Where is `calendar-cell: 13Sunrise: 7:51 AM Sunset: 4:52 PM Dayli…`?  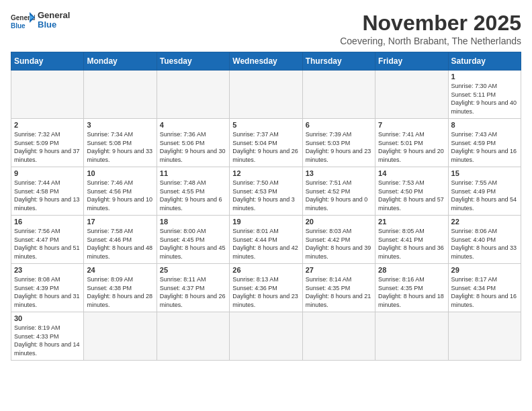 calendar-cell: 13Sunrise: 7:51 AM Sunset: 4:52 PM Dayli… is located at coordinates (339, 191).